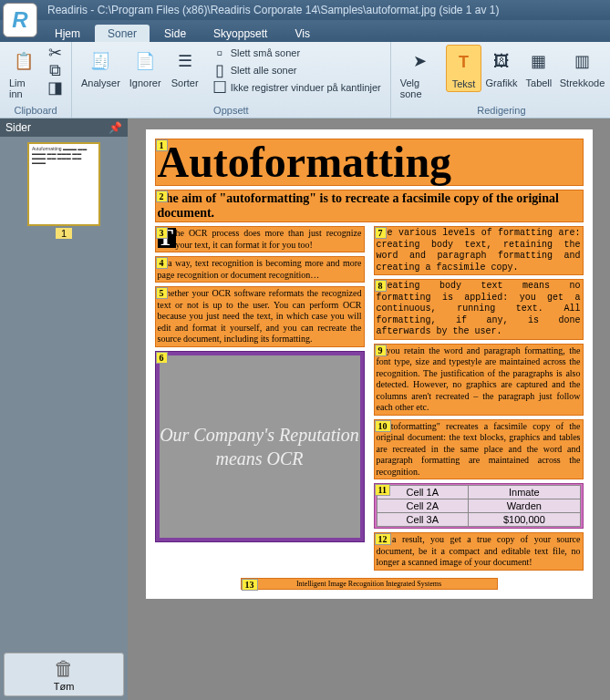 The width and height of the screenshot is (610, 700). What do you see at coordinates (381, 233) in the screenshot?
I see `zone-num-7: 7` at bounding box center [381, 233].